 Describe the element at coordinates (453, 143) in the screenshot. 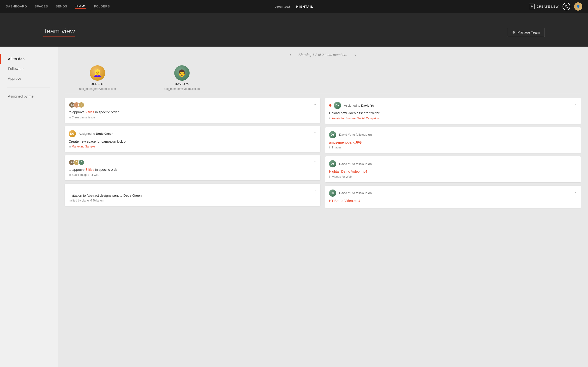

I see `task-title: amusement-park.JPG` at that location.